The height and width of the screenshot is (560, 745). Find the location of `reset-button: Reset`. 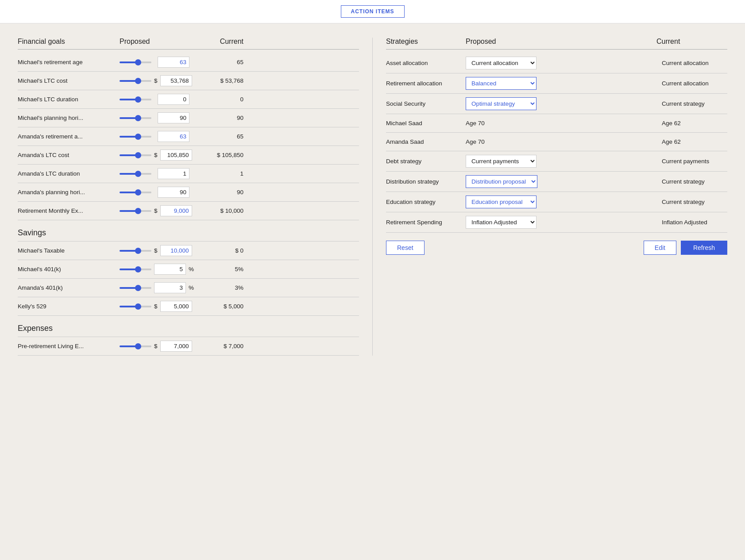

reset-button: Reset is located at coordinates (405, 248).